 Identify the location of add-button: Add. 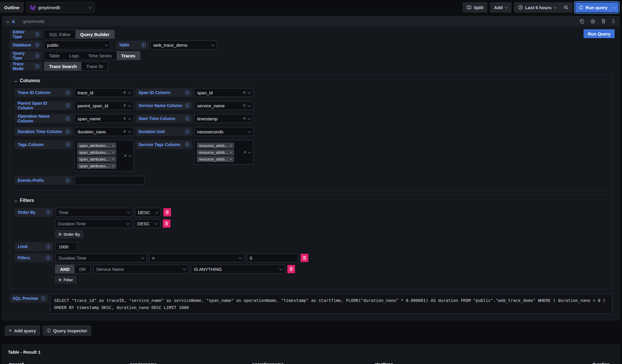
(501, 7).